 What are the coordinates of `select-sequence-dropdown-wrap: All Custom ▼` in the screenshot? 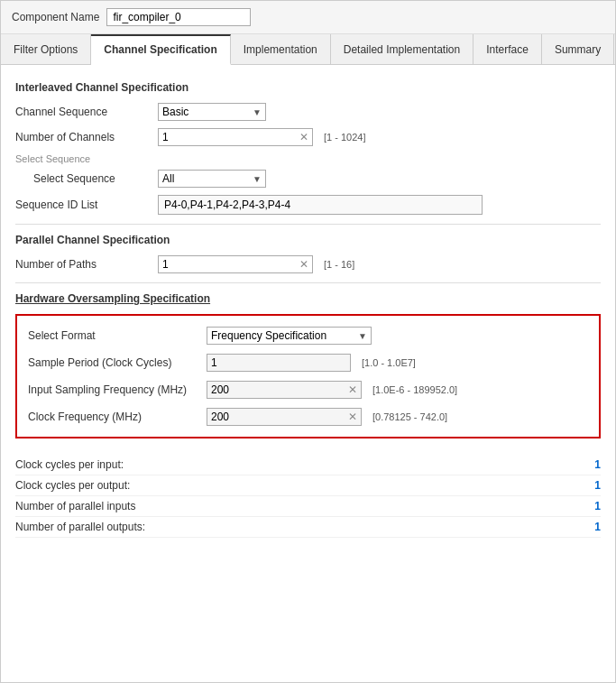 It's located at (212, 179).